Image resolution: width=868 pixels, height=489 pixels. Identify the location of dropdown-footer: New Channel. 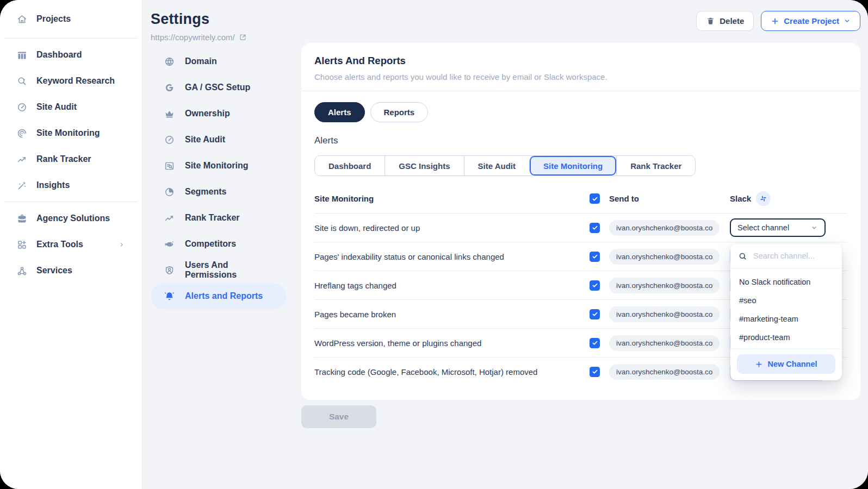
(786, 365).